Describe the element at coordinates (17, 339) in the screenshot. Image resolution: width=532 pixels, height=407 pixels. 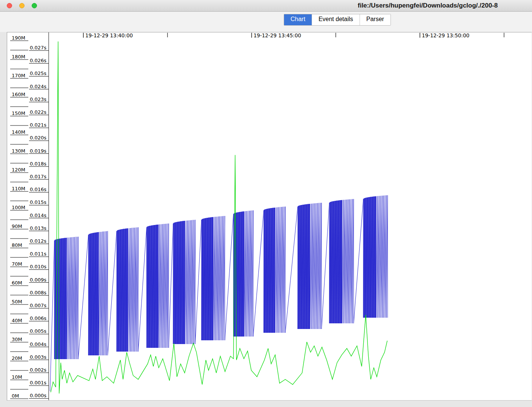
I see `memory-tick-label: 30M` at that location.